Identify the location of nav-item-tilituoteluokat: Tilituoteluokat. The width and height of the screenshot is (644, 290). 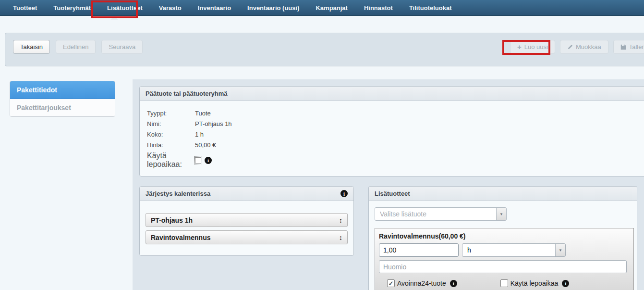
(430, 8).